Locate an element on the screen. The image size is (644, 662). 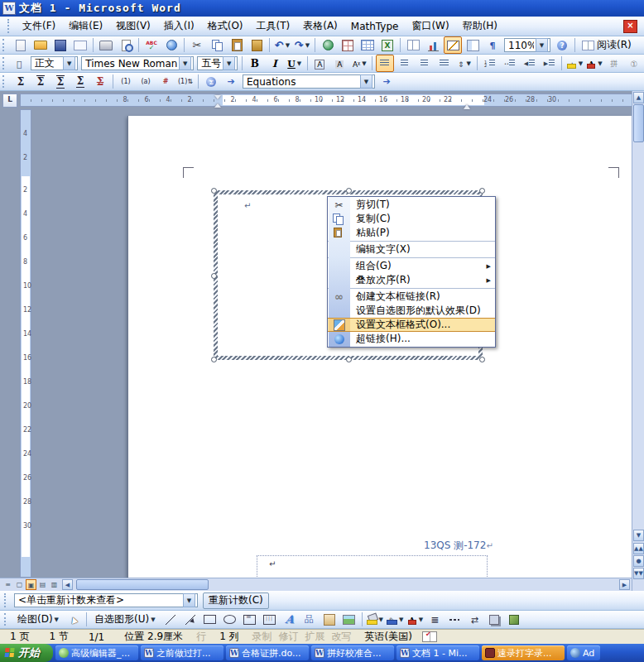
font-color-button: ▼ is located at coordinates (594, 63).